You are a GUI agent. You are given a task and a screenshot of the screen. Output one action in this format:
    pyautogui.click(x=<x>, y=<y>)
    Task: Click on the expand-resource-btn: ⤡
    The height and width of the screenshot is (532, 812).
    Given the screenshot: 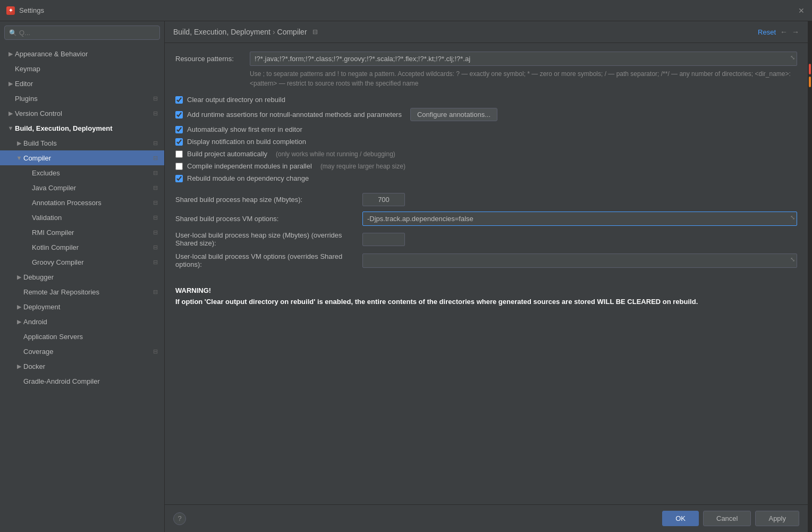 What is the action you would take?
    pyautogui.click(x=793, y=57)
    